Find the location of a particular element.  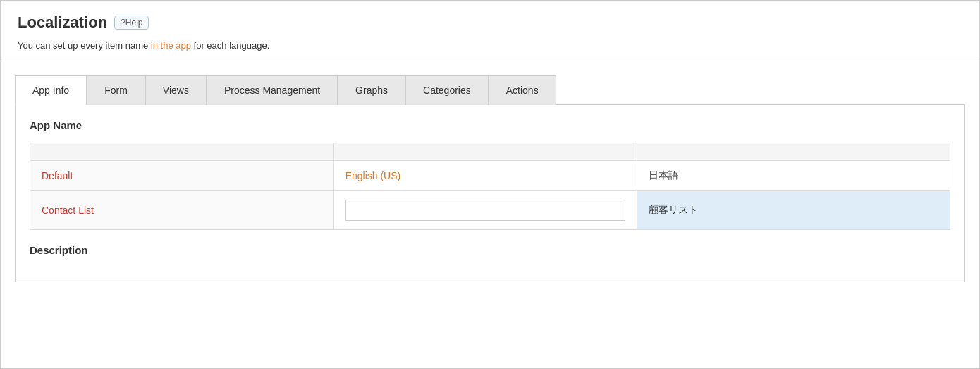

description-section: Description is located at coordinates (490, 250).